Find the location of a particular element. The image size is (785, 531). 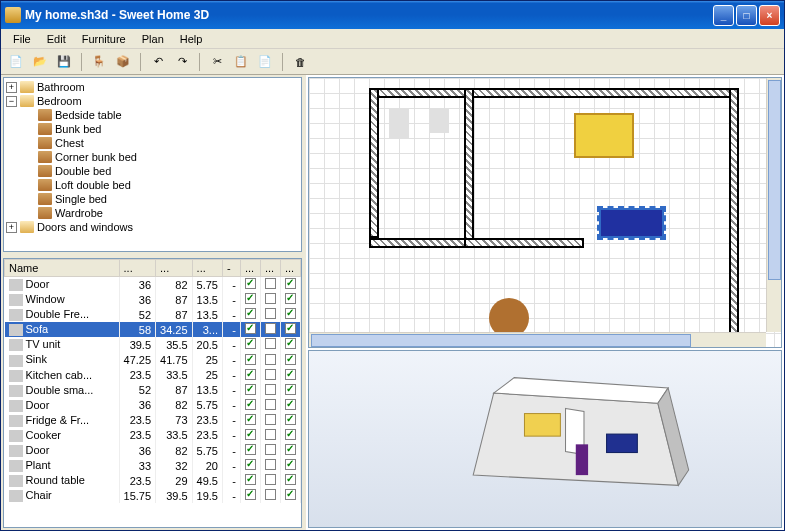

tree-item: Bunk bed is located at coordinates (152, 129).